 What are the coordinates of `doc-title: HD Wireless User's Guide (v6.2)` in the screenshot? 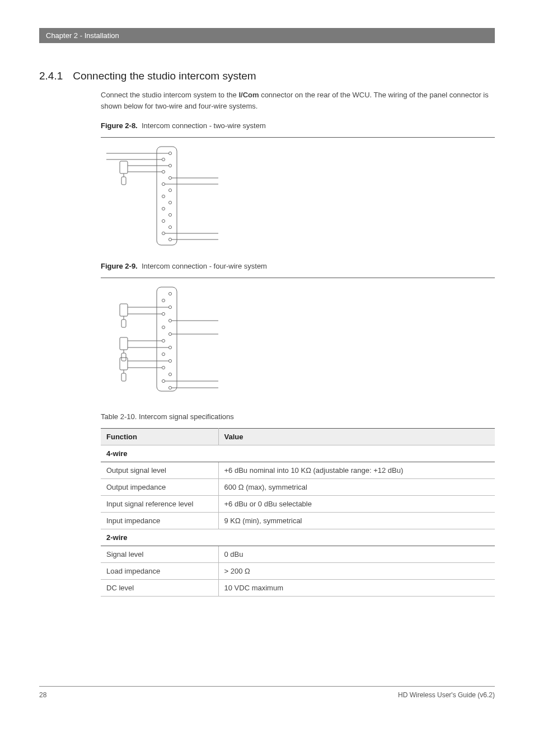 It's located at (447, 695).